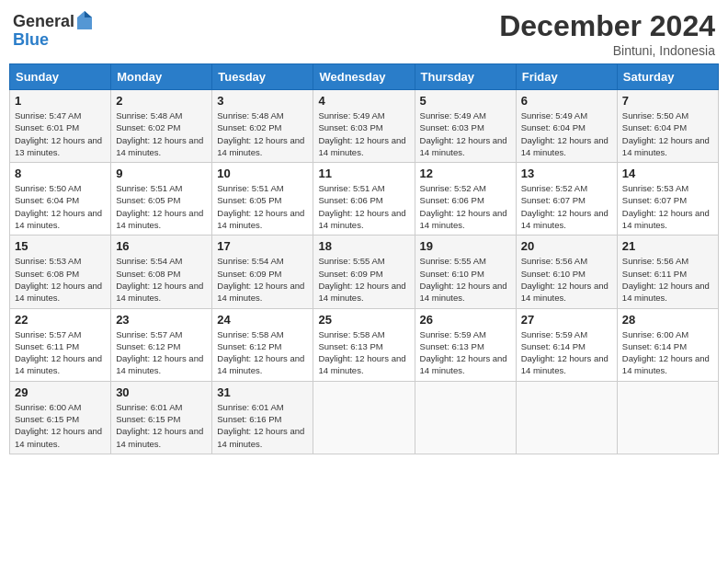  Describe the element at coordinates (53, 40) in the screenshot. I see `logo-blue-text: Blue` at that location.